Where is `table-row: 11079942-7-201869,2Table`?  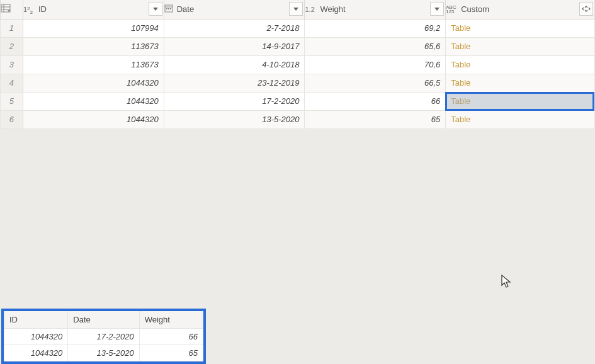 table-row: 11079942-7-201869,2Table is located at coordinates (298, 28).